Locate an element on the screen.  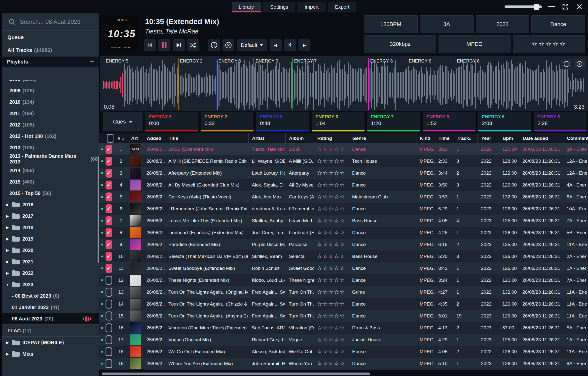
waveform-zoom-out-button is located at coordinates (567, 64).